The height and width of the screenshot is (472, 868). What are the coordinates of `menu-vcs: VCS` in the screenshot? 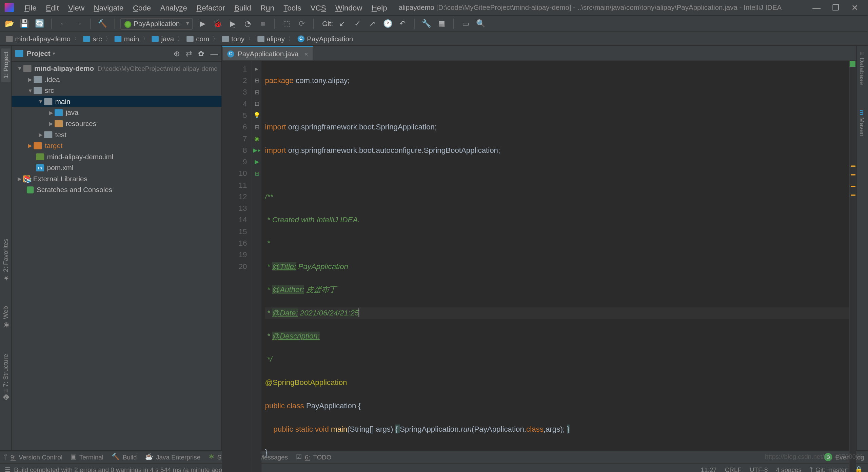 It's located at (318, 7).